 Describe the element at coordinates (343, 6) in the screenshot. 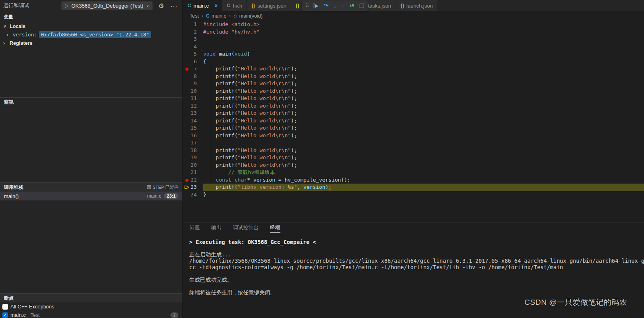

I see `step-out-button: ↑` at that location.